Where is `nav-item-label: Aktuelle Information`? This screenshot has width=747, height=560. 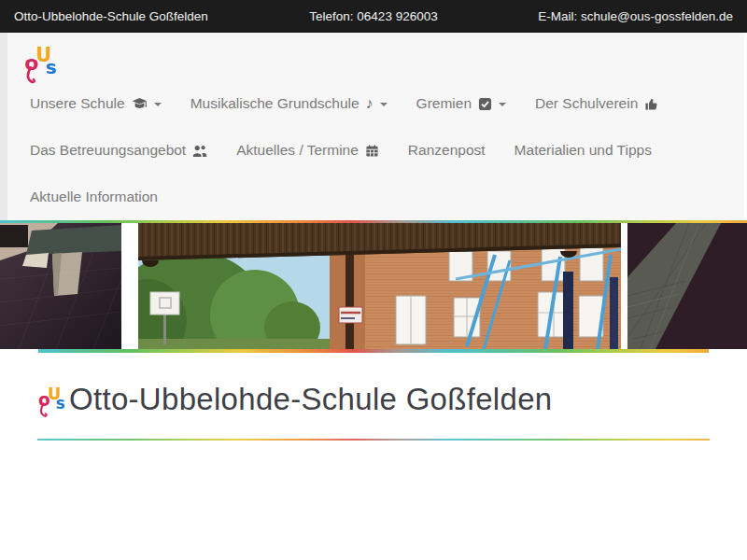
nav-item-label: Aktuelle Information is located at coordinates (93, 197).